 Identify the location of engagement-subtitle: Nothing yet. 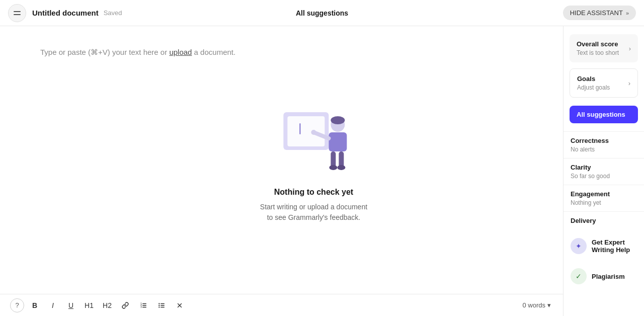
(604, 203).